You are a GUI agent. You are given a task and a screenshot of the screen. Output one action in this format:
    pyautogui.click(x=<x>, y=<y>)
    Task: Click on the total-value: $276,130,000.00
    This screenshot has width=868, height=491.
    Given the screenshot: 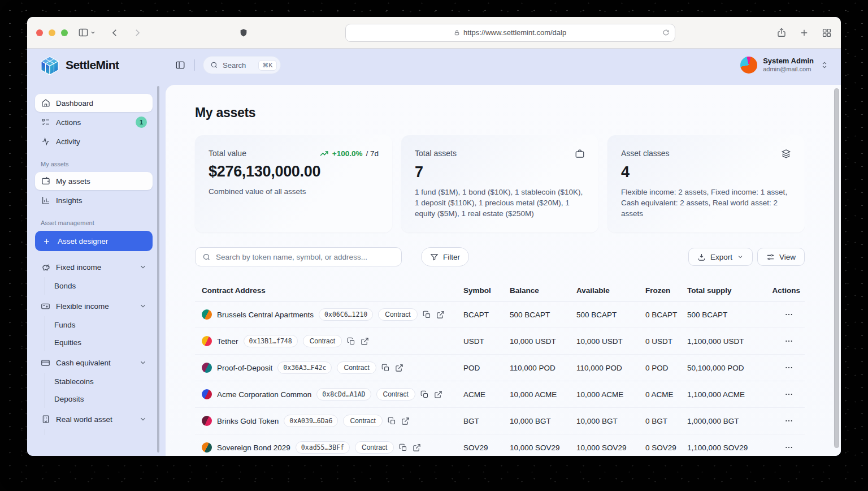 What is the action you would take?
    pyautogui.click(x=294, y=172)
    